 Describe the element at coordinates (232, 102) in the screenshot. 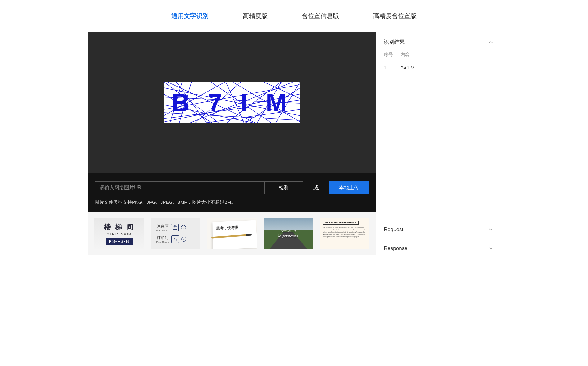

I see `captcha-text: B 7 I M` at that location.